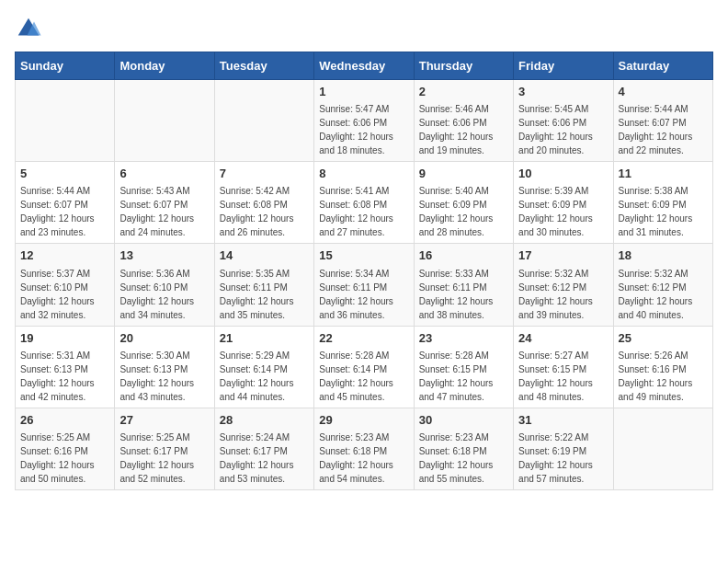  What do you see at coordinates (364, 449) in the screenshot?
I see `calendar-week-row: 26Sunrise: 5:25 AM Sunset: 6:16 PM Dayli…` at bounding box center [364, 449].